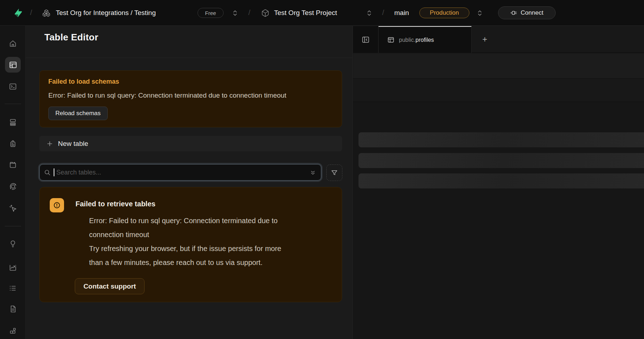 Image resolution: width=644 pixels, height=339 pixels. What do you see at coordinates (13, 208) in the screenshot?
I see `sidebar-item-realtime` at bounding box center [13, 208].